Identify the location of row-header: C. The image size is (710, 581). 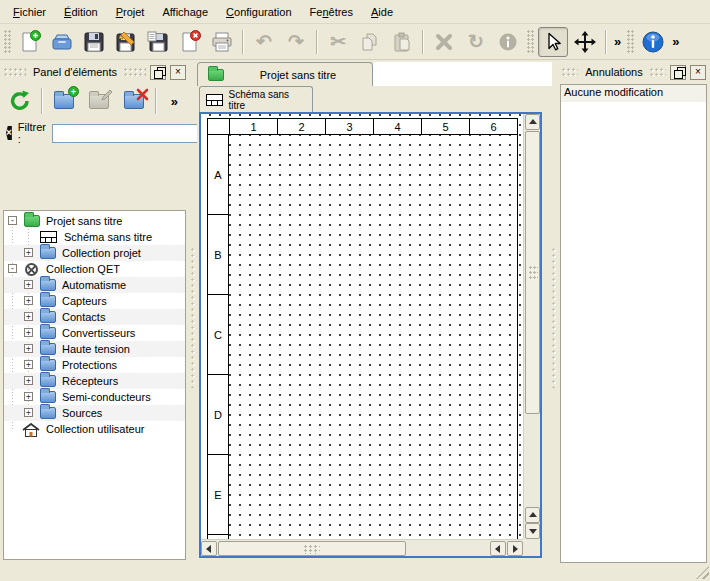
(218, 335).